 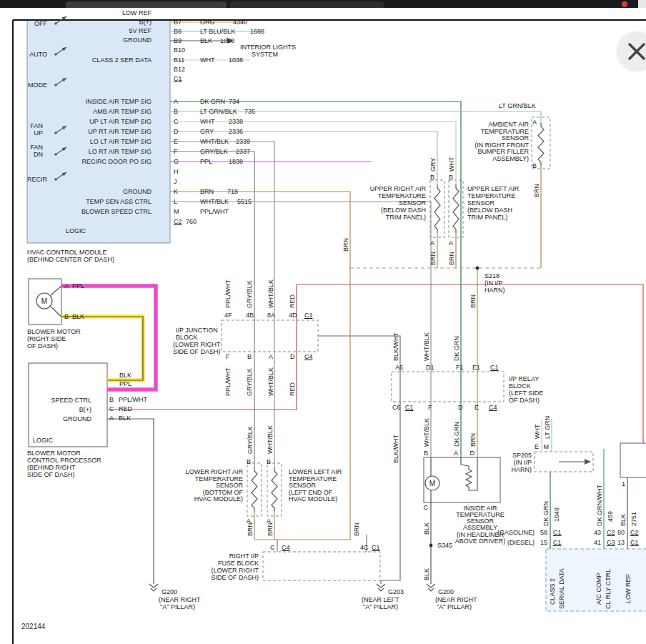 I want to click on lower-right-thermistor, so click(x=254, y=490).